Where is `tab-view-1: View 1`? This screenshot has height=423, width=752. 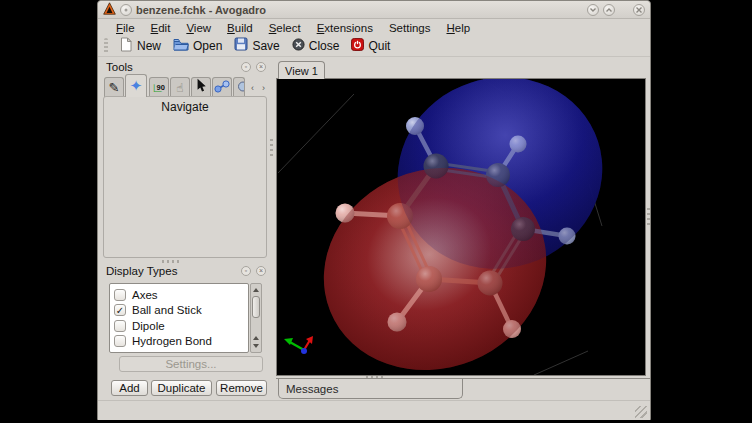 tab-view-1: View 1 is located at coordinates (302, 70).